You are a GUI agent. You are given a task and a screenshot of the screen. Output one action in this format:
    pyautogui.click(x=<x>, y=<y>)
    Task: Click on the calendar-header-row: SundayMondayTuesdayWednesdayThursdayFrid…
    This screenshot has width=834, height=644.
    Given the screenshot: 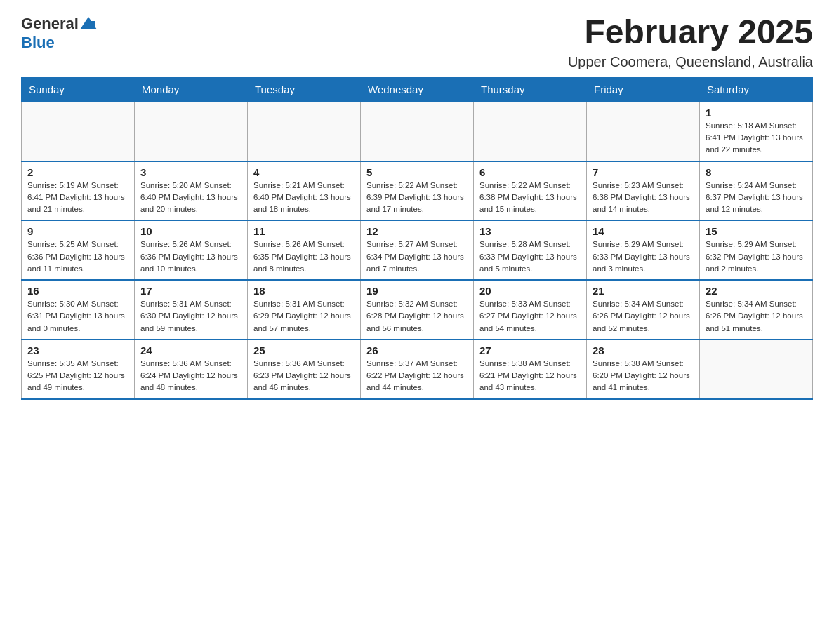 What is the action you would take?
    pyautogui.click(x=417, y=90)
    